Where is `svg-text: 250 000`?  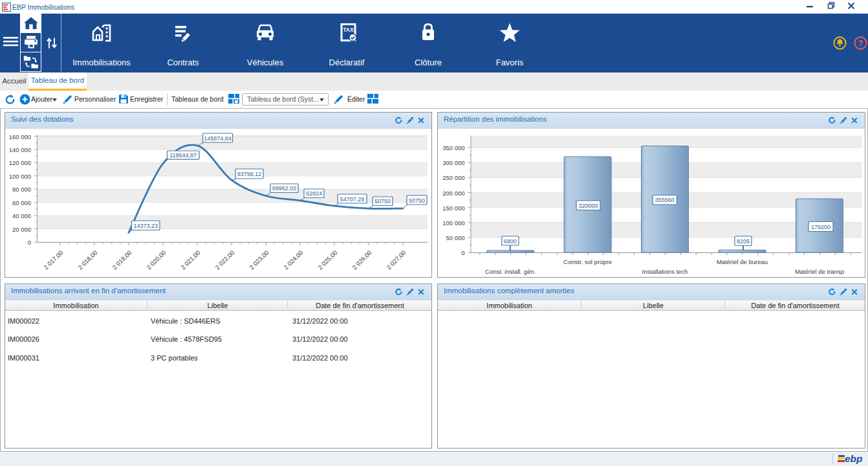
svg-text: 250 000 is located at coordinates (453, 177).